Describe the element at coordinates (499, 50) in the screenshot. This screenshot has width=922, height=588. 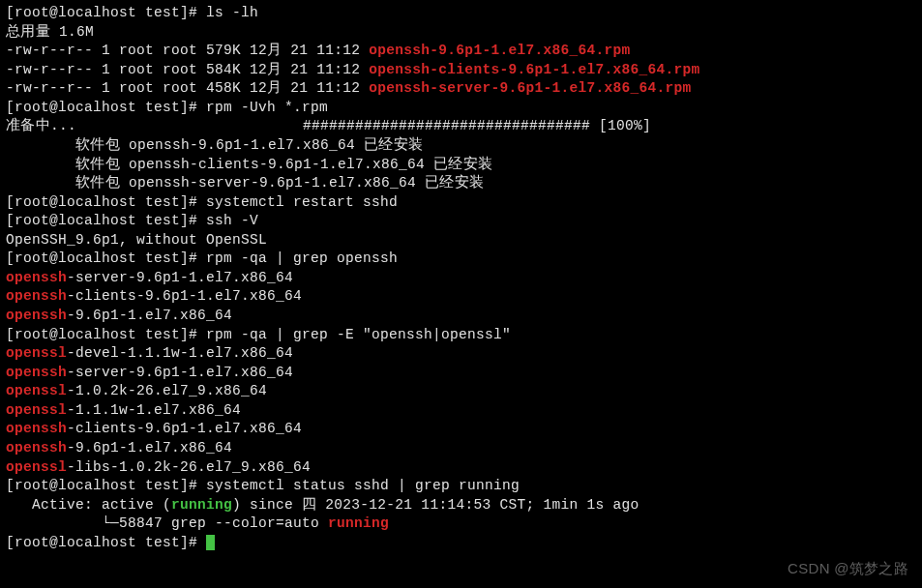
I see `rpm-filename: openssh-9.6p1-1.el7.x86_64.rpm` at that location.